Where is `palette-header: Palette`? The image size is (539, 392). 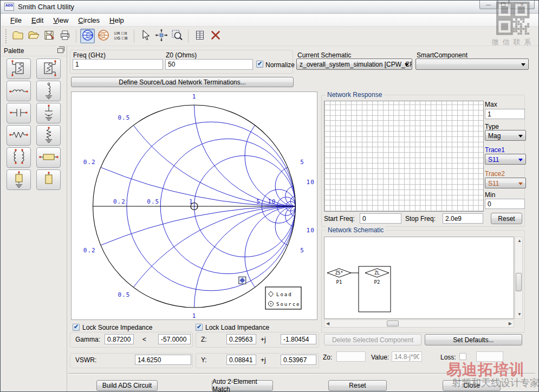 palette-header: Palette is located at coordinates (34, 51).